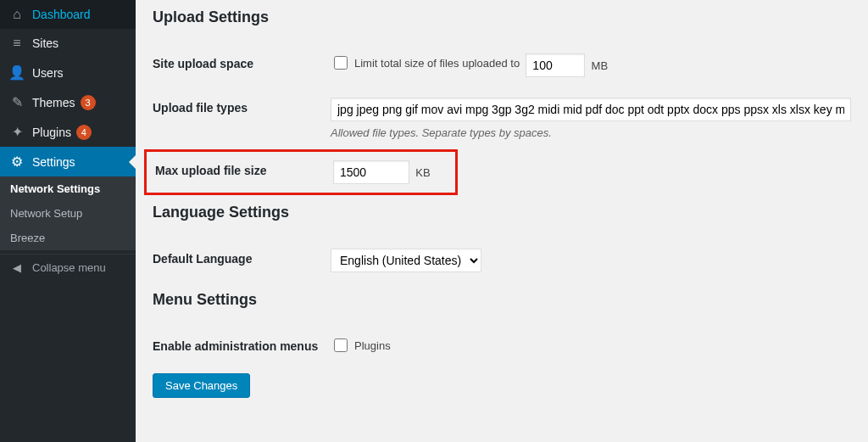 This screenshot has width=868, height=442. What do you see at coordinates (341, 63) in the screenshot?
I see `limit-upload-checkbox` at bounding box center [341, 63].